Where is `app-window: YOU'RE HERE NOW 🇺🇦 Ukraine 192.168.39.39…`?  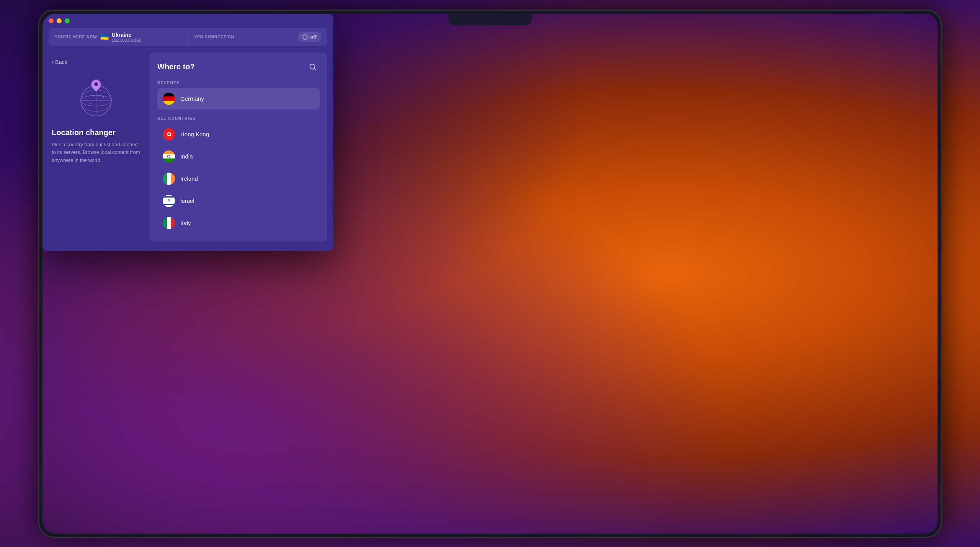
app-window: YOU'RE HERE NOW 🇺🇦 Ukraine 192.168.39.39… is located at coordinates (188, 132).